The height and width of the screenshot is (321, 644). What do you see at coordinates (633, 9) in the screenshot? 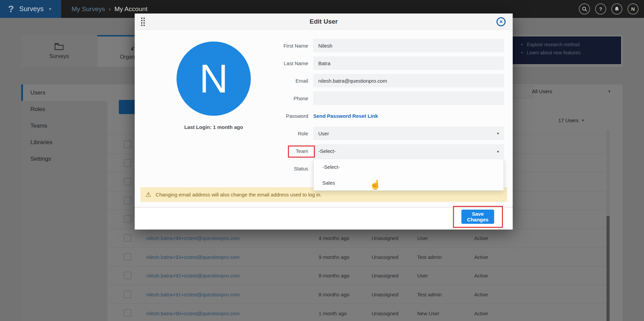
I see `account-avatar-button: N` at bounding box center [633, 9].